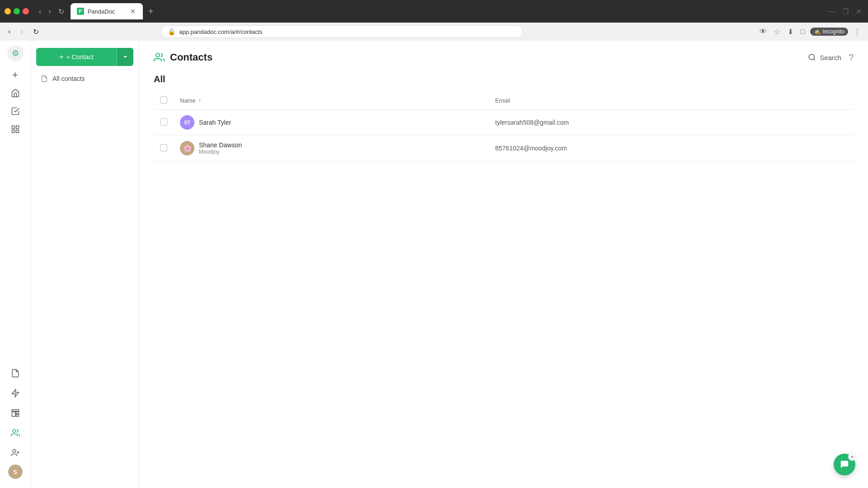 This screenshot has width=868, height=488. What do you see at coordinates (812, 57) in the screenshot?
I see `search-icon` at bounding box center [812, 57].